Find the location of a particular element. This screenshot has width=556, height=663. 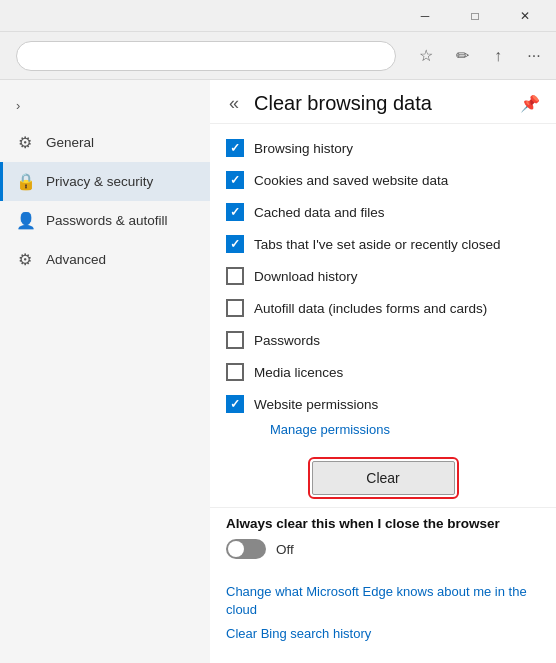

checkbox-box-media-licences is located at coordinates (235, 372).